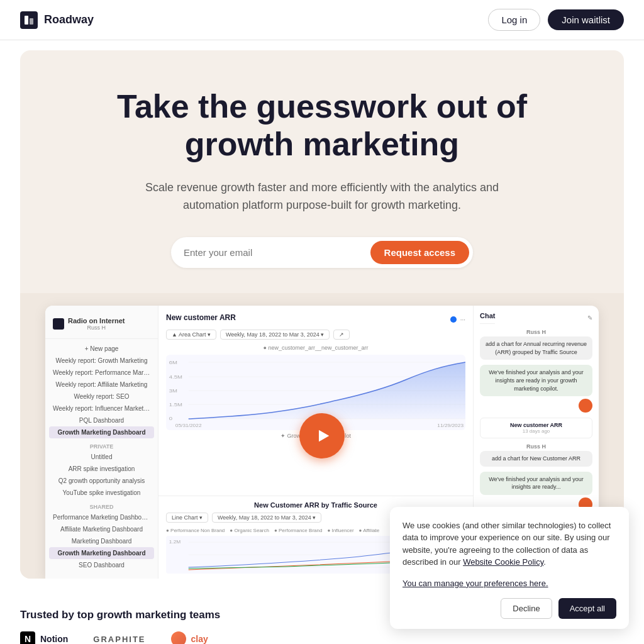 This screenshot has width=644, height=644. What do you see at coordinates (102, 445) in the screenshot?
I see `sidebar-section-label: Private` at bounding box center [102, 445].